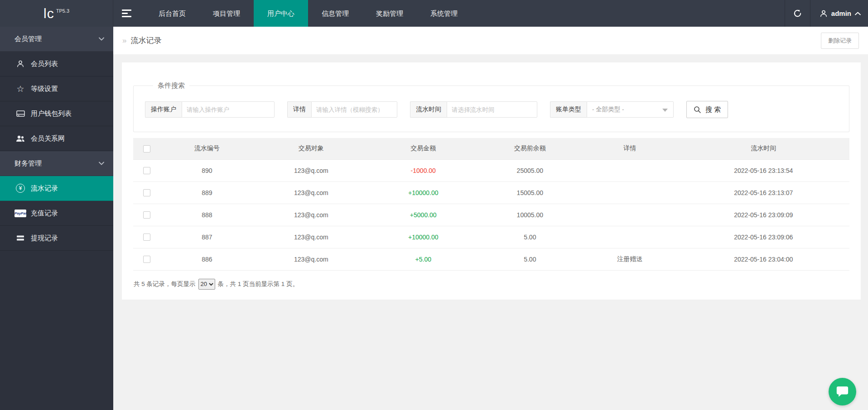 This screenshot has width=868, height=410. What do you see at coordinates (491, 41) in the screenshot?
I see `breadcrumb-bar: » 流水记录 删除记录` at bounding box center [491, 41].